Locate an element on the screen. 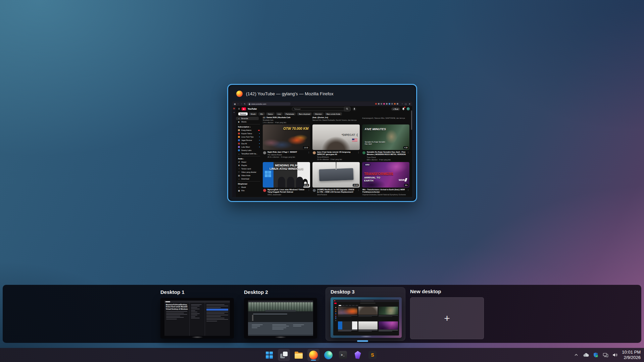  explore-header: Eksplorasi is located at coordinates (249, 184).